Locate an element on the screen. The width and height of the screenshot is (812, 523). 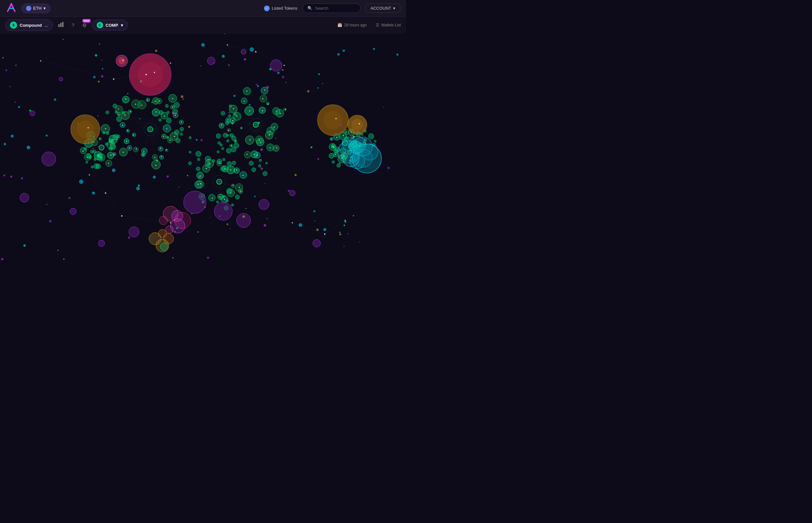
comp-token-button: C COMP ▾ is located at coordinates (110, 25).